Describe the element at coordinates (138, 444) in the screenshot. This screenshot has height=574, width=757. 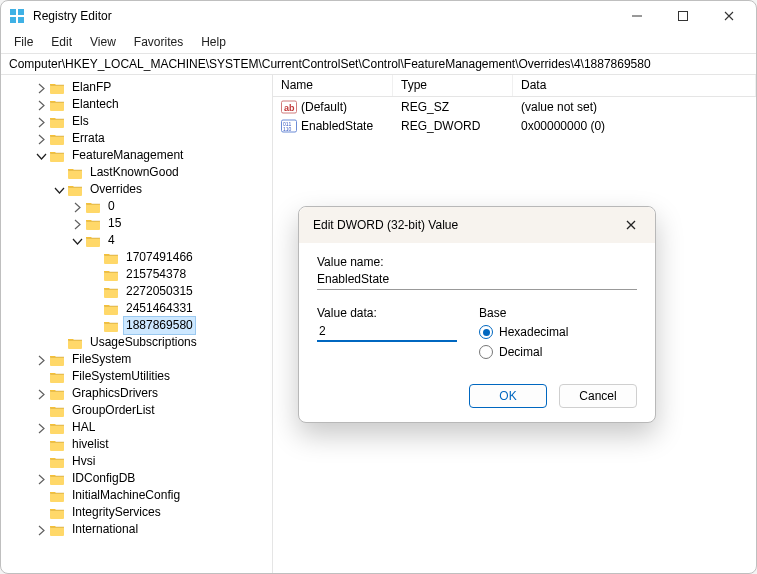
I see `tree-item-hivelist: hivelist` at that location.